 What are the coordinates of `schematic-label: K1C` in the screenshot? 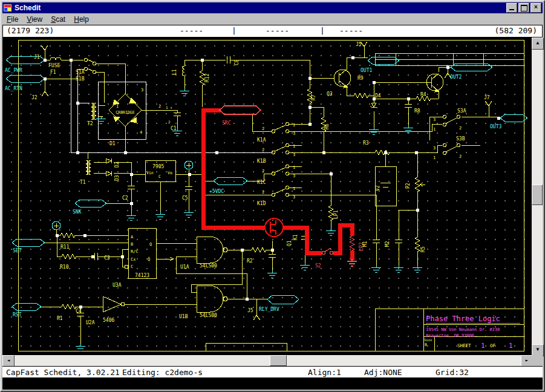 It's located at (261, 183).